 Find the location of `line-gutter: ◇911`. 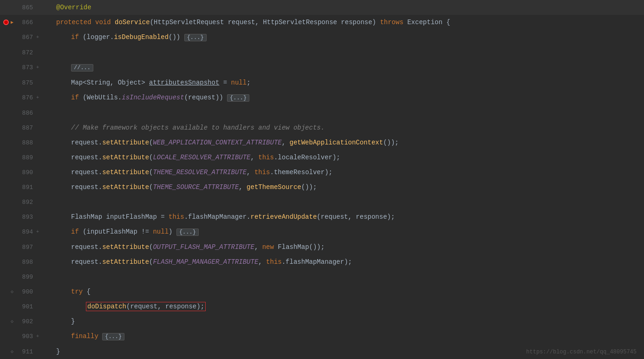

line-gutter: ◇911 is located at coordinates (22, 352).